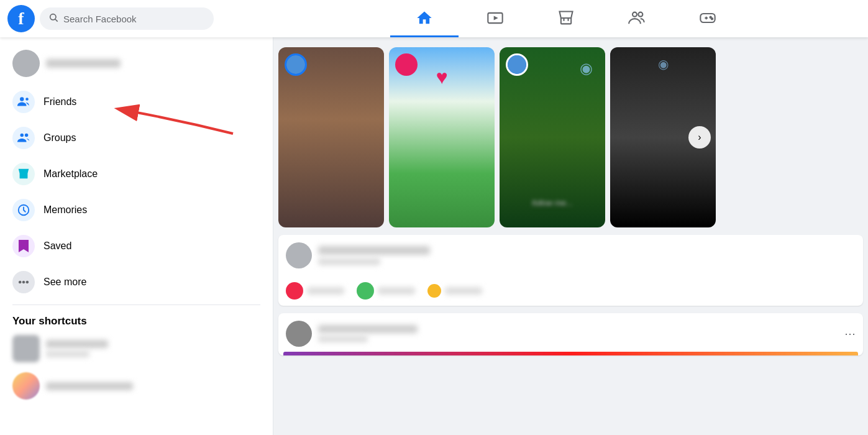 This screenshot has width=868, height=435. What do you see at coordinates (24, 282) in the screenshot?
I see `seemore-icon` at bounding box center [24, 282].